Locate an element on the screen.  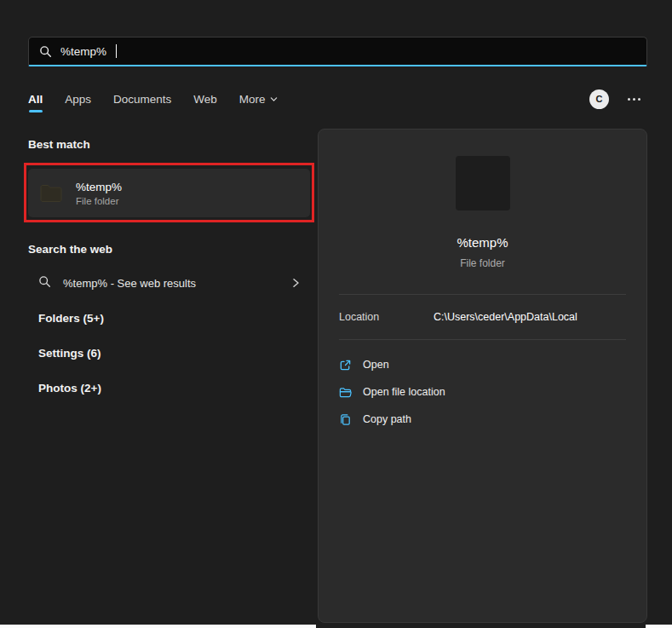
tab-apps-label: Apps is located at coordinates (78, 99).